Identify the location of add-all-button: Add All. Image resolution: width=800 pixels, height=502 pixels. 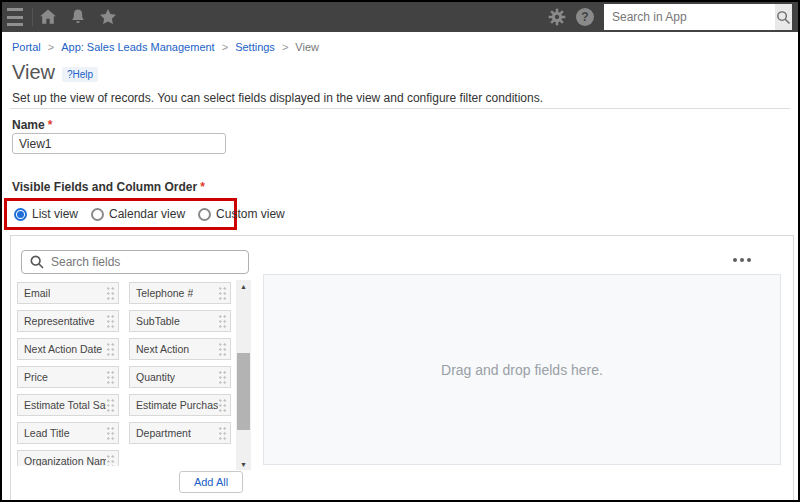
(211, 482).